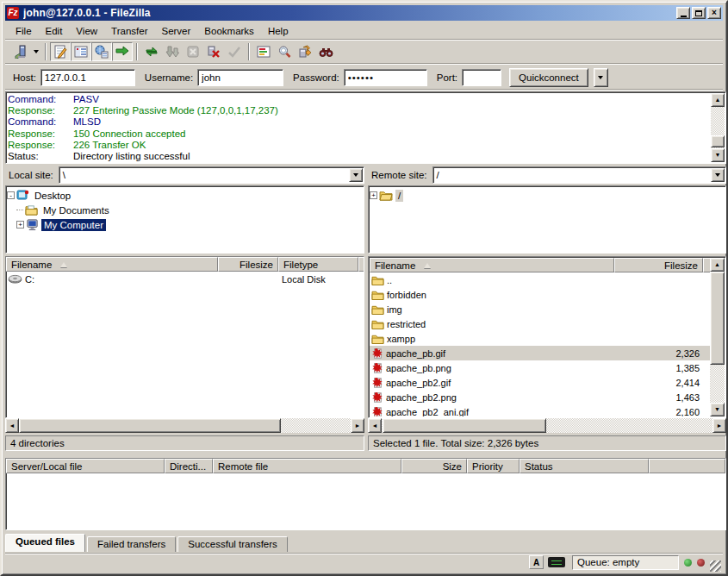 The height and width of the screenshot is (576, 728). I want to click on menu-help: Help, so click(278, 31).